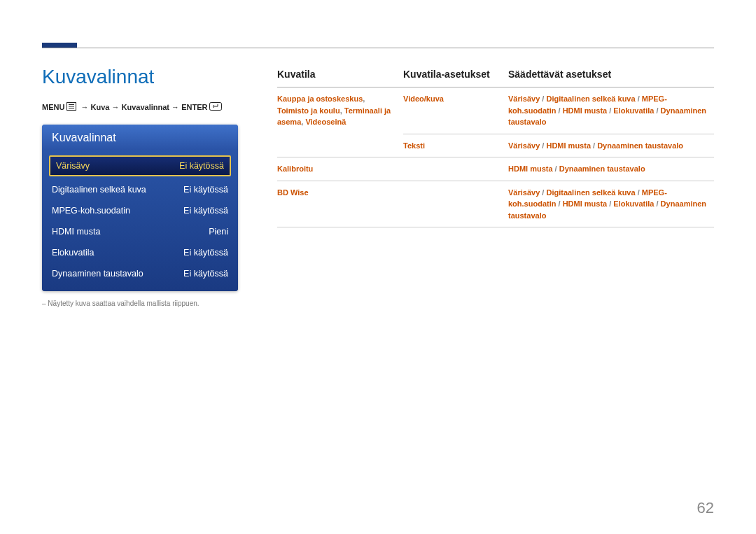 The height and width of the screenshot is (534, 756). Describe the element at coordinates (98, 274) in the screenshot. I see `row-label: Dynaaminen taustavalo` at that location.